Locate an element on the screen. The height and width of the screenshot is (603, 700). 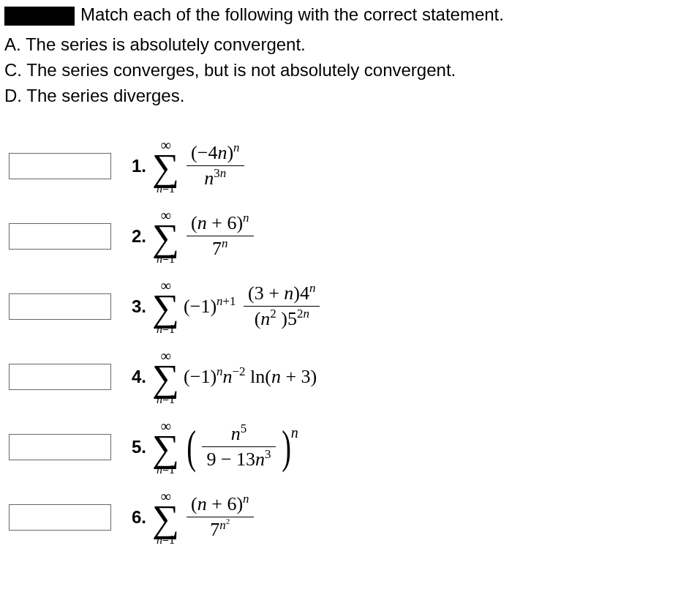
problem-row: 5. ∞ ∑ n=1 ( n5 9 − 13n3 ) n is located at coordinates (350, 447).